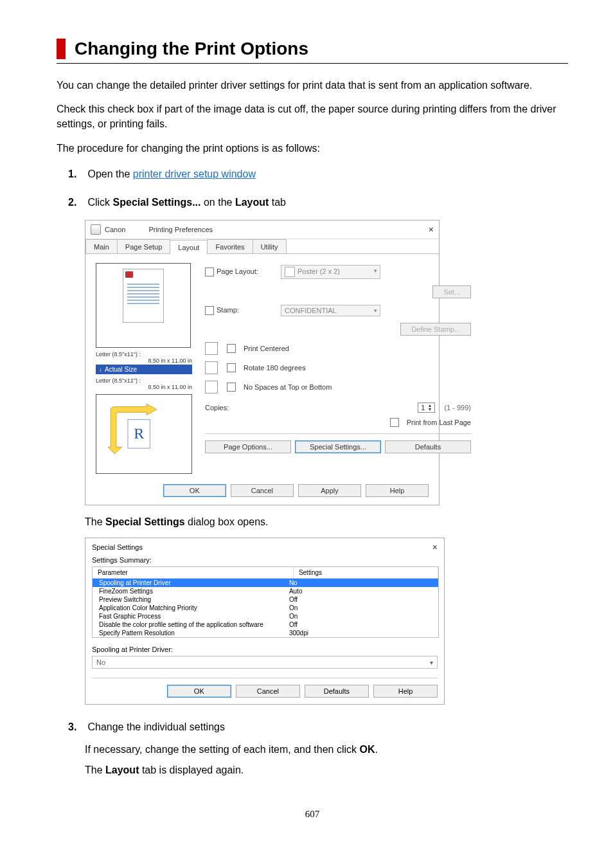  Describe the element at coordinates (110, 174) in the screenshot. I see `step-1-text: Open the` at that location.